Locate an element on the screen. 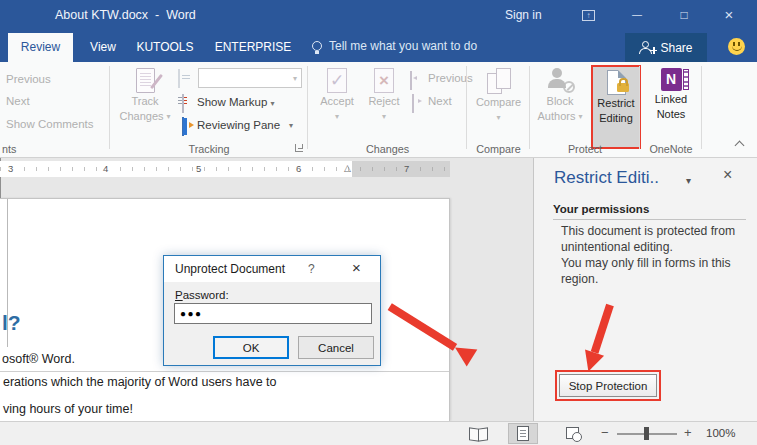 The width and height of the screenshot is (757, 445). ruler-mark: 6 is located at coordinates (298, 168).